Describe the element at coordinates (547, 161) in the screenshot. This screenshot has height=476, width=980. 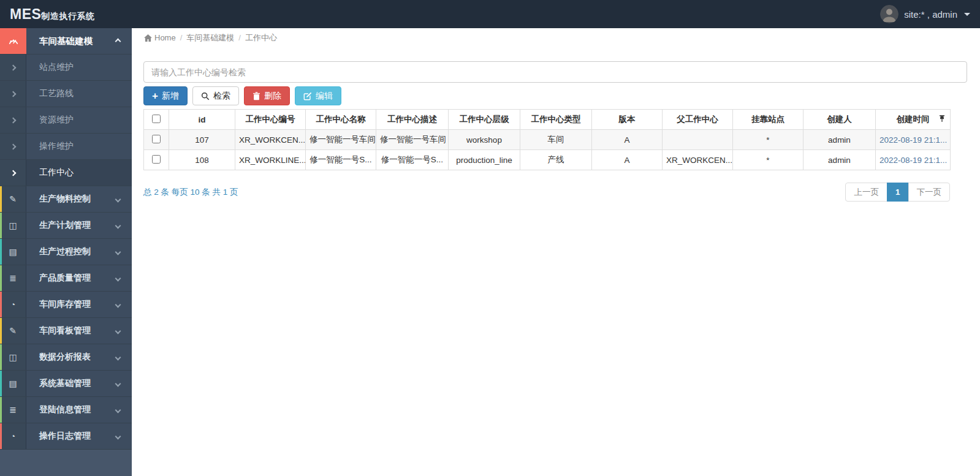
I see `table-row-1: 108XR_WORKLINE...修一智能一号S...修一智能一号S...pro…` at that location.